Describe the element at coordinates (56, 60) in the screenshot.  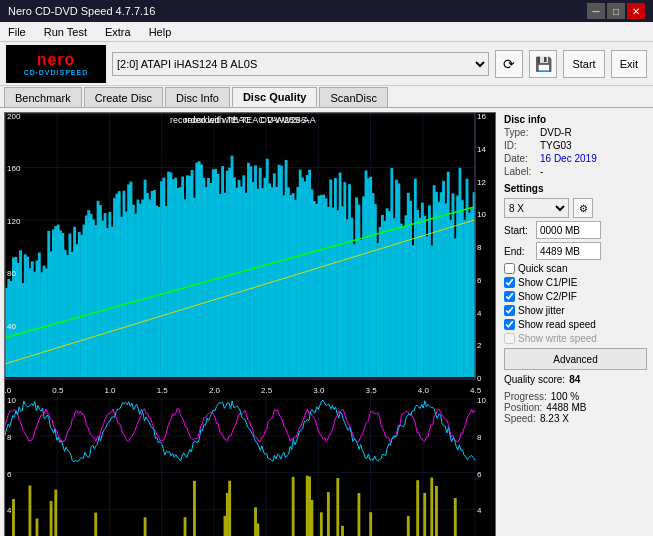
I see `nero-text: nero` at that location.